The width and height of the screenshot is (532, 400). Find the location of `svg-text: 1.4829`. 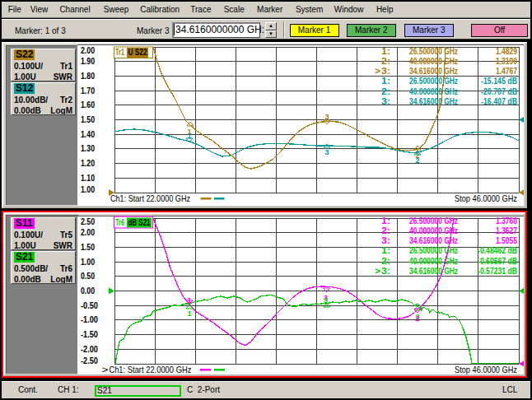

svg-text: 1.4829 is located at coordinates (506, 51).